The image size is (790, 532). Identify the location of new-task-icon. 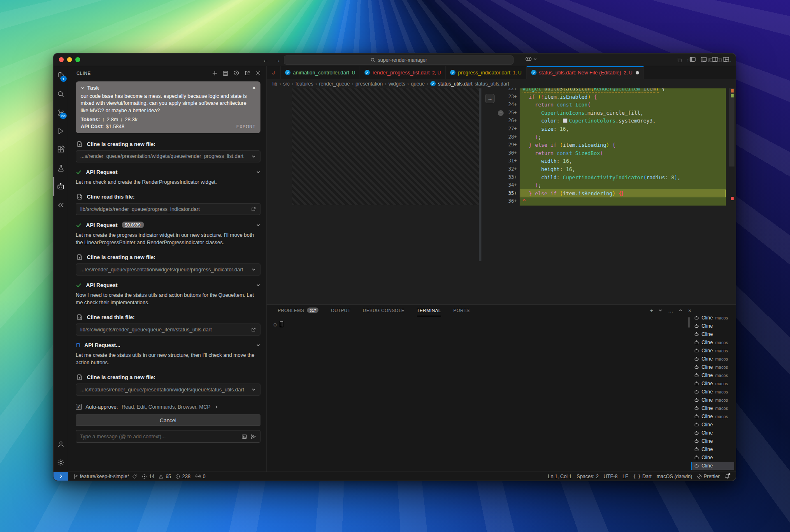
(215, 73).